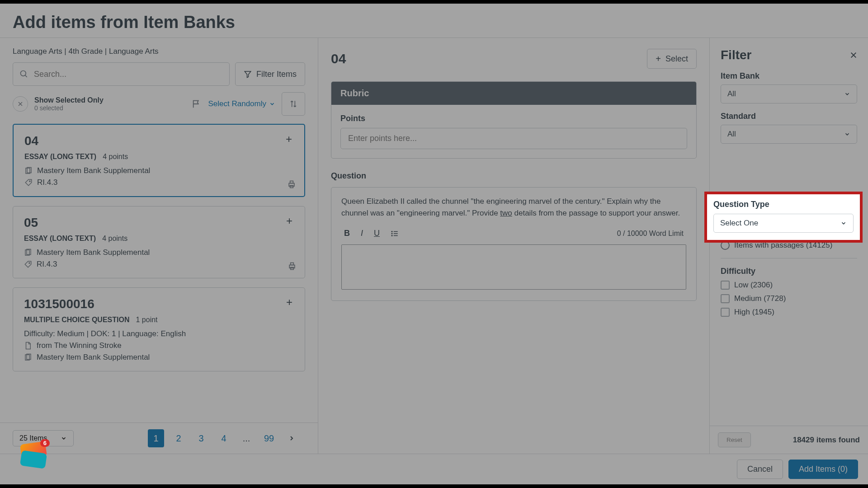 The image size is (868, 488). Describe the element at coordinates (338, 59) in the screenshot. I see `preview-title: 04` at that location.